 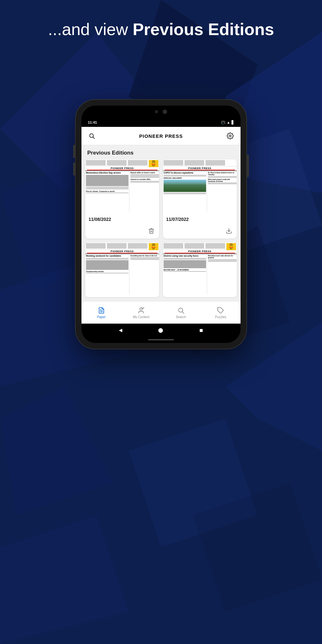 What do you see at coordinates (233, 122) in the screenshot?
I see `battery-icon: ▋` at bounding box center [233, 122].